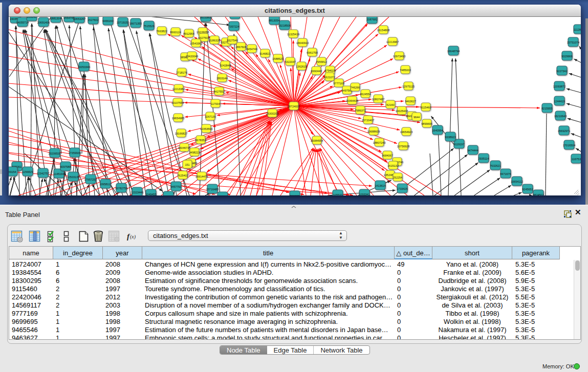  I want to click on svg-text: 6961758, so click(312, 53).